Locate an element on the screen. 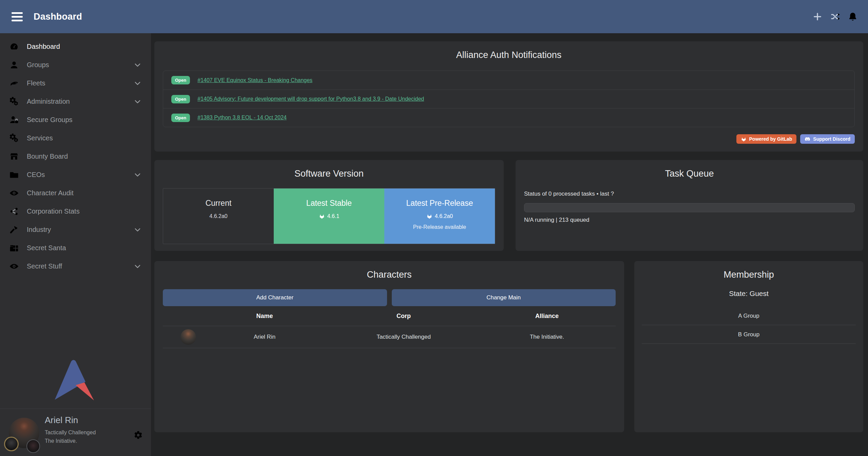 Image resolution: width=868 pixels, height=456 pixels. support-discord-badge: Support Discord is located at coordinates (828, 139).